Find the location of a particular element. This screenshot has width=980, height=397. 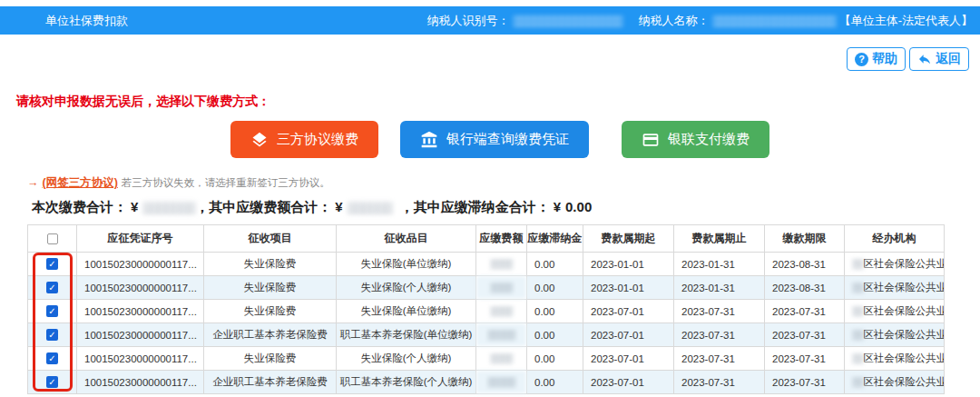

bank-query-voucher-button: 银行端查询缴费凭证 is located at coordinates (495, 140).